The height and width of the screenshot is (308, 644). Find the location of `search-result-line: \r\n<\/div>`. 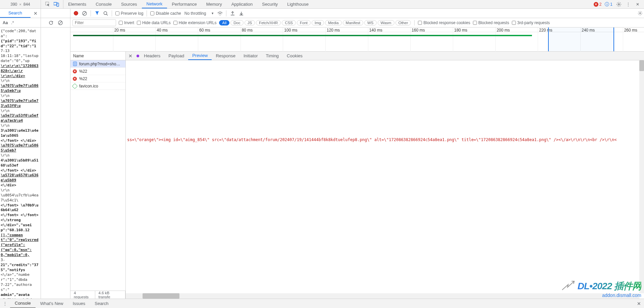

search-result-line: \r\n<\/div> is located at coordinates (20, 76).